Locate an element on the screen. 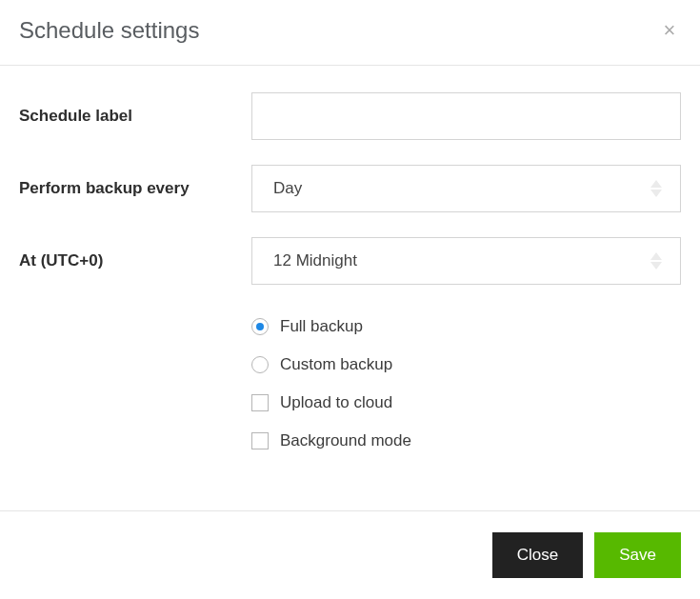 This screenshot has width=700, height=599. checkbox-label: Upload to cloud is located at coordinates (336, 403).